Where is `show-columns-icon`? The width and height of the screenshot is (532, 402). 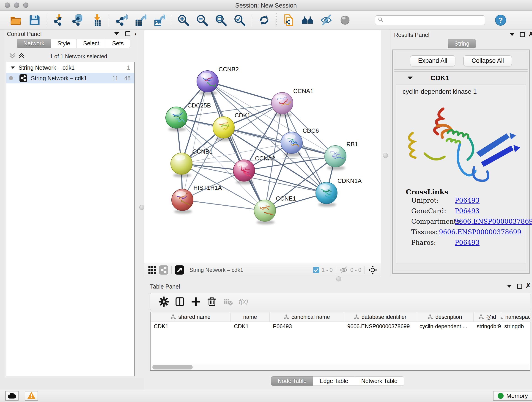 show-columns-icon is located at coordinates (180, 302).